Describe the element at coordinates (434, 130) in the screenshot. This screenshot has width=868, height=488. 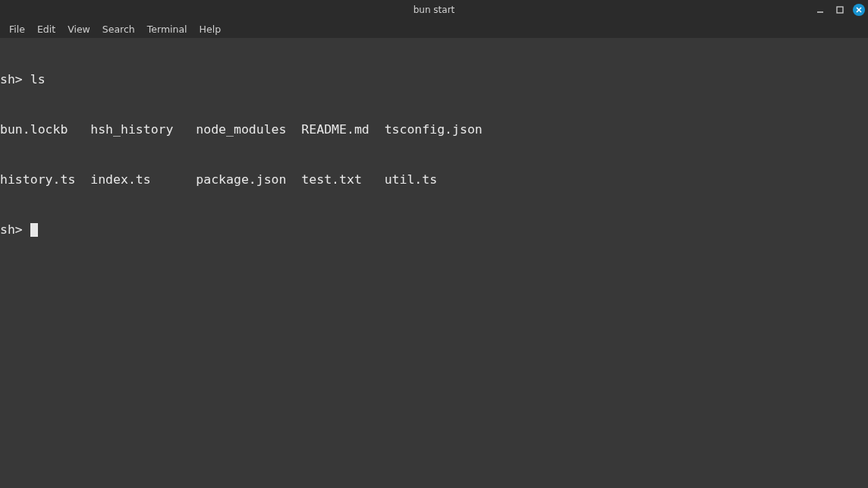
I see `terminal-line: bun.lockb hsh_history node_modules READM…` at that location.